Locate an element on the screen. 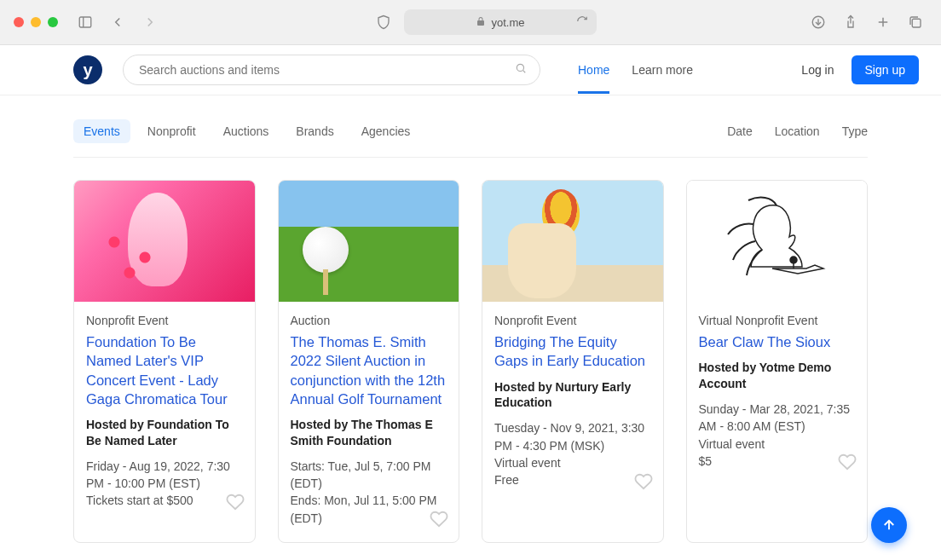 The image size is (941, 560). auth-area: Log in Sign up is located at coordinates (860, 70).